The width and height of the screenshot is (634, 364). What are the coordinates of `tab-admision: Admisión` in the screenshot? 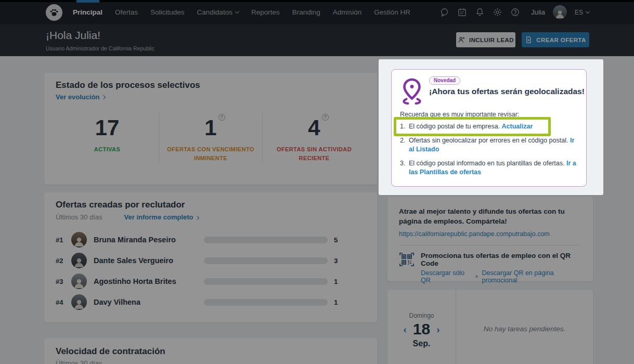 It's located at (347, 12).